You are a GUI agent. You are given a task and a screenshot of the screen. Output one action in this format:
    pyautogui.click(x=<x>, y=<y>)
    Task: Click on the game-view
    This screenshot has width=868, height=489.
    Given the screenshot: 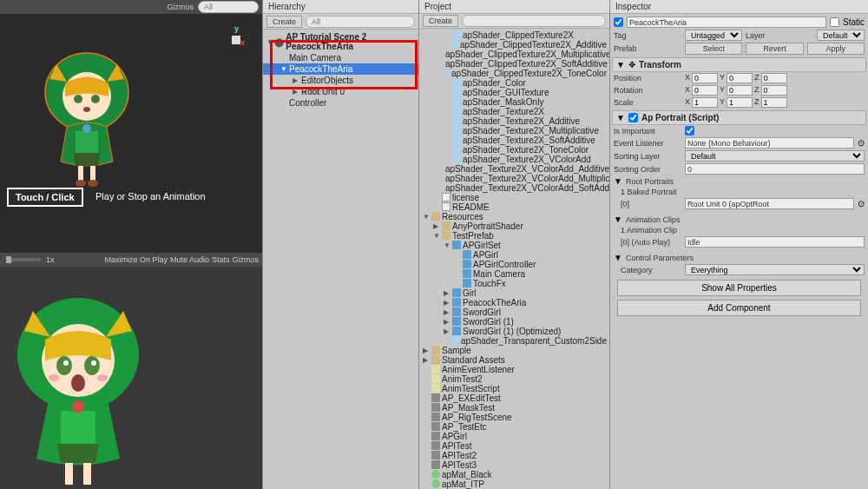 What is the action you would take?
    pyautogui.click(x=131, y=378)
    